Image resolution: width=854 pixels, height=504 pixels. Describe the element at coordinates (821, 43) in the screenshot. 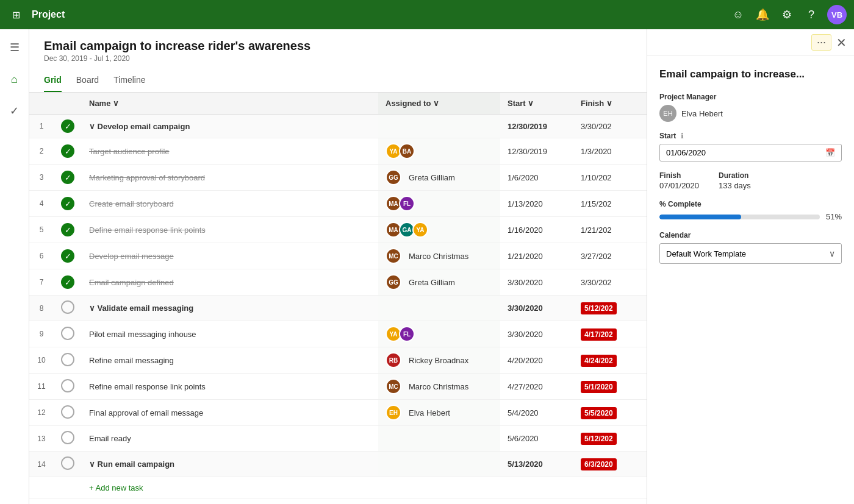

I see `panel-more-button: ···` at that location.